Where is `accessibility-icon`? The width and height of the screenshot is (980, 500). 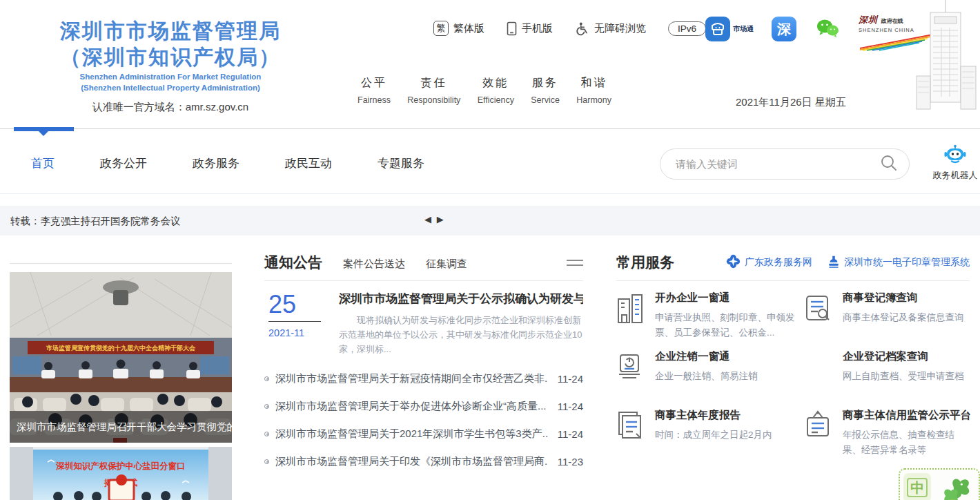 accessibility-icon is located at coordinates (582, 29).